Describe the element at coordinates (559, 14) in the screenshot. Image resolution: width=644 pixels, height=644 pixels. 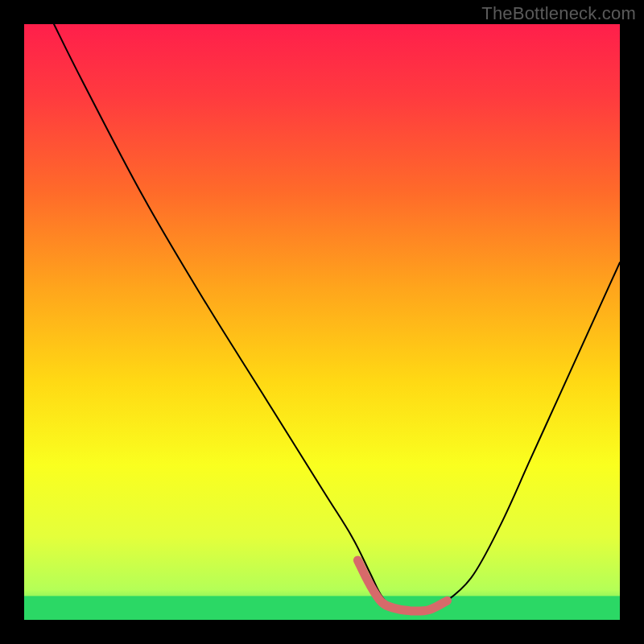
I see `watermark-label: TheBottleneck.com` at that location.